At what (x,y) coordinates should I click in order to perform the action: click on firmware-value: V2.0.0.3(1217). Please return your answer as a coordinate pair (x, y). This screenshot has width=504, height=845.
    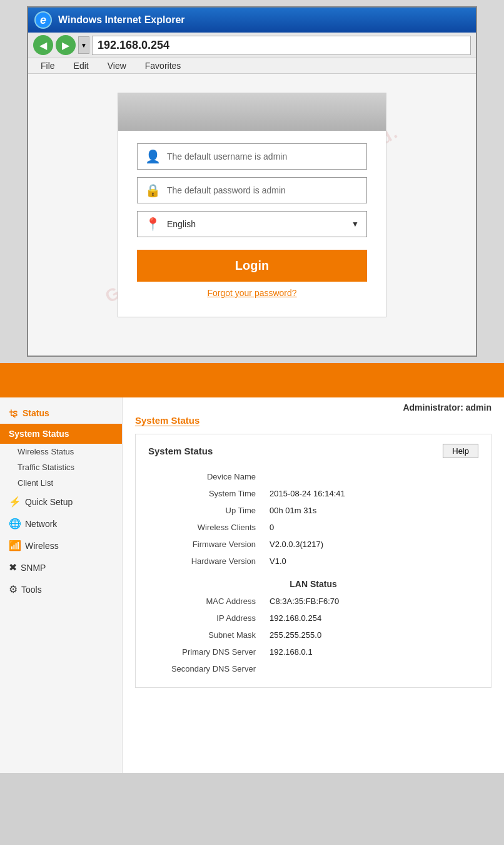
    Looking at the image, I should click on (370, 545).